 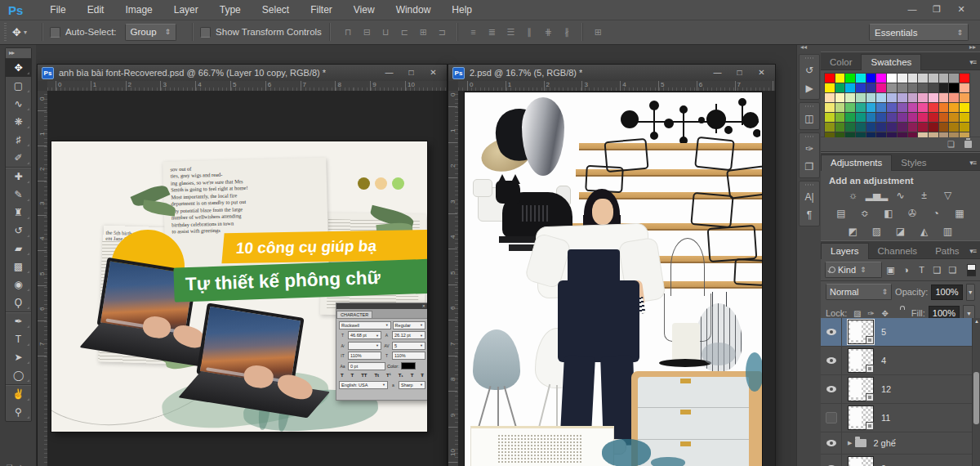 What do you see at coordinates (364, 375) in the screenshot?
I see `text-style-button: TT` at bounding box center [364, 375].